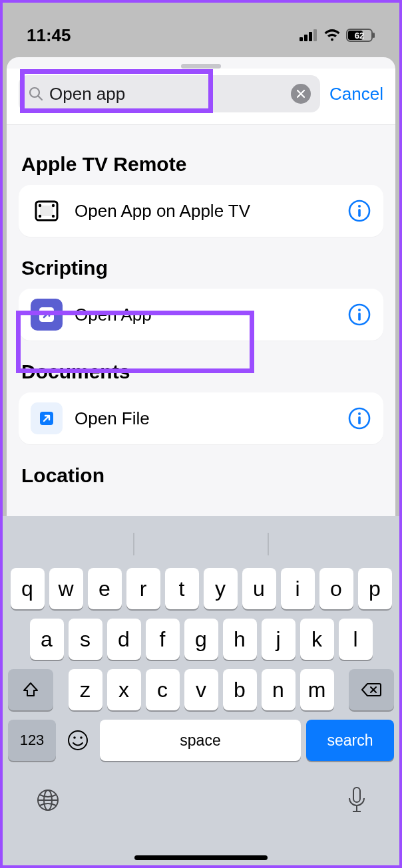 Image resolution: width=402 pixels, height=868 pixels. What do you see at coordinates (201, 29) in the screenshot?
I see `status-bar: 11:45 62` at bounding box center [201, 29].